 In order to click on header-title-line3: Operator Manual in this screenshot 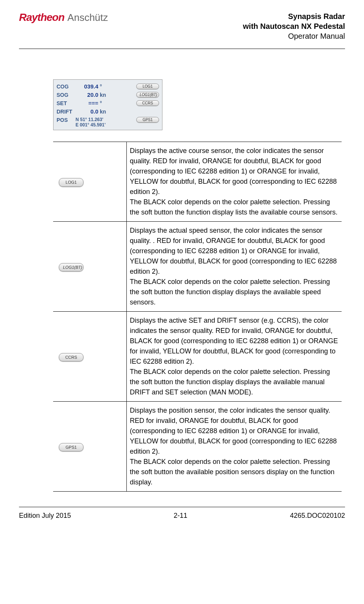, I will do `click(294, 36)`.